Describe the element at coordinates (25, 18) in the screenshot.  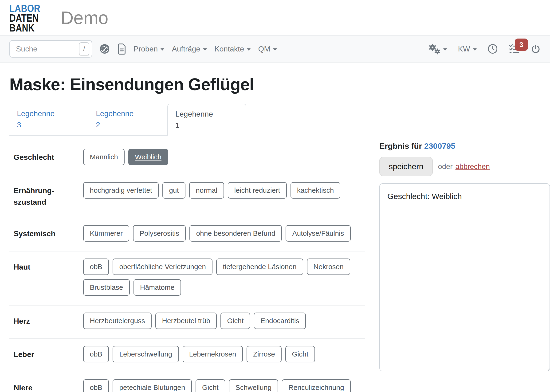
I see `logo-line-daten: DATEN` at that location.